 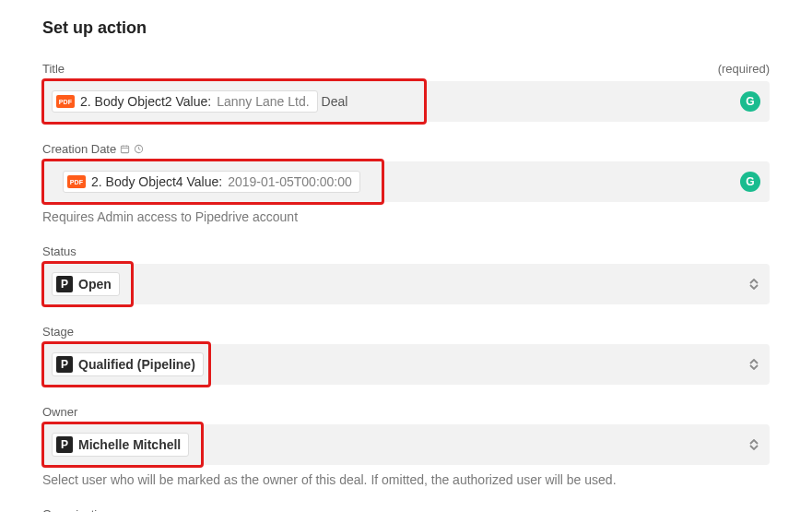 I want to click on field-owner: Owner P Michelle Mitchell Select user wh…, so click(x=406, y=447).